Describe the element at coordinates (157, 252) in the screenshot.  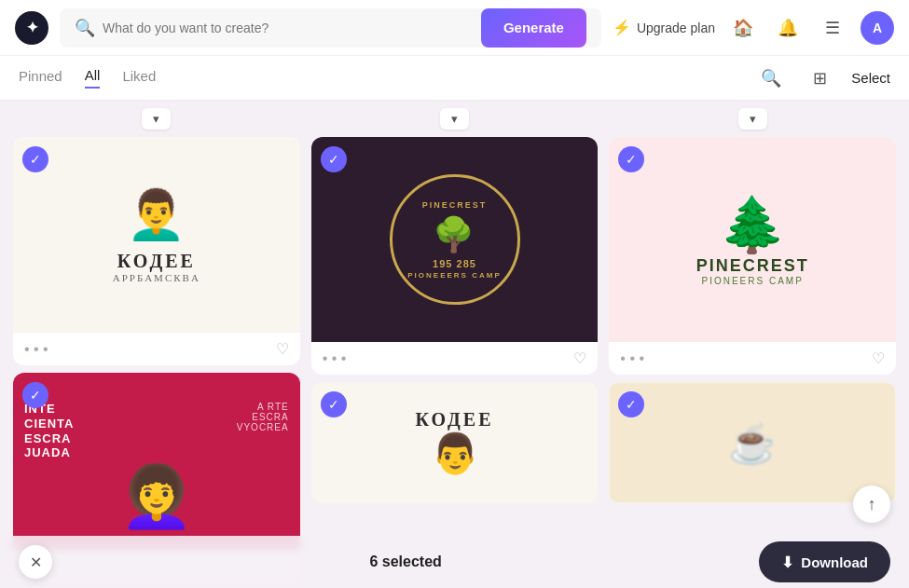
I see `card-kodee-coffee: ✓ 👨‍🦱 КОДЕЕ АРРБАМСКBA • • • ♡` at that location.